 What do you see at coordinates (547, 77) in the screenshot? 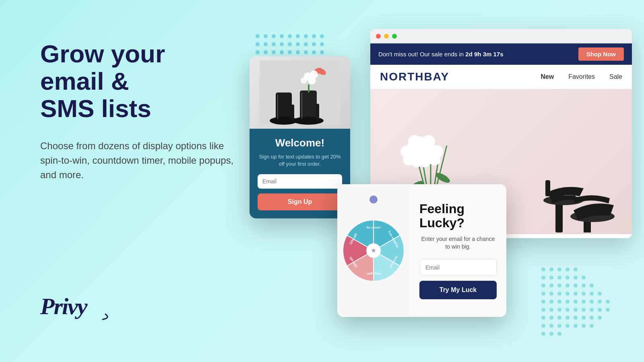
I see `nav-item-new: New` at bounding box center [547, 77].